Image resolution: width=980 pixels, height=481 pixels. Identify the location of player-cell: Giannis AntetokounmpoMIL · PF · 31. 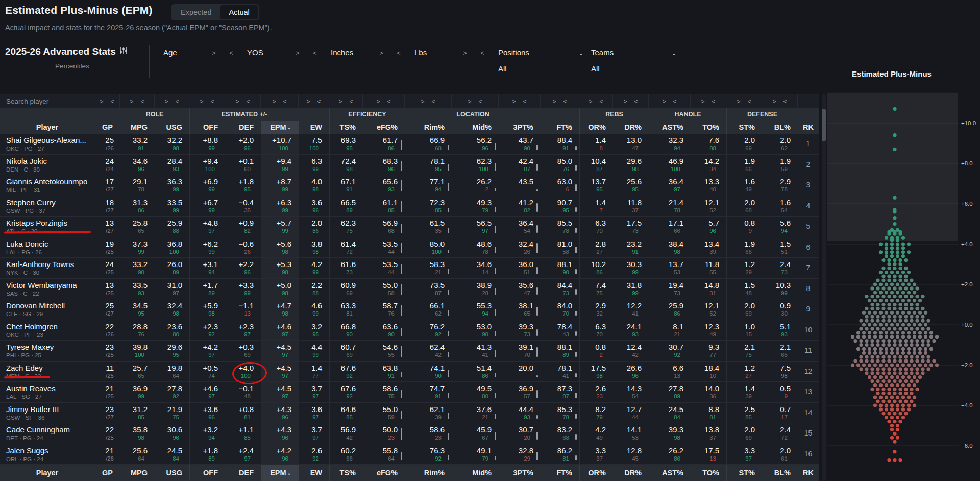
(47, 185).